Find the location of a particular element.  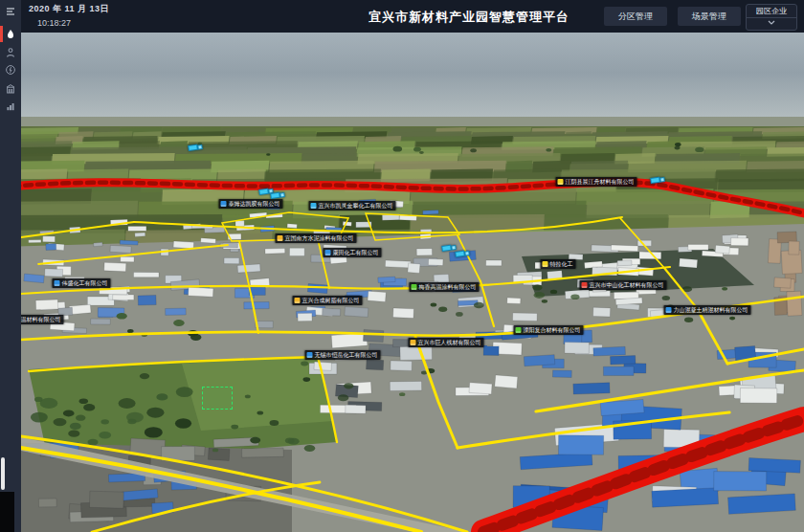

energy-icon is located at coordinates (11, 70).